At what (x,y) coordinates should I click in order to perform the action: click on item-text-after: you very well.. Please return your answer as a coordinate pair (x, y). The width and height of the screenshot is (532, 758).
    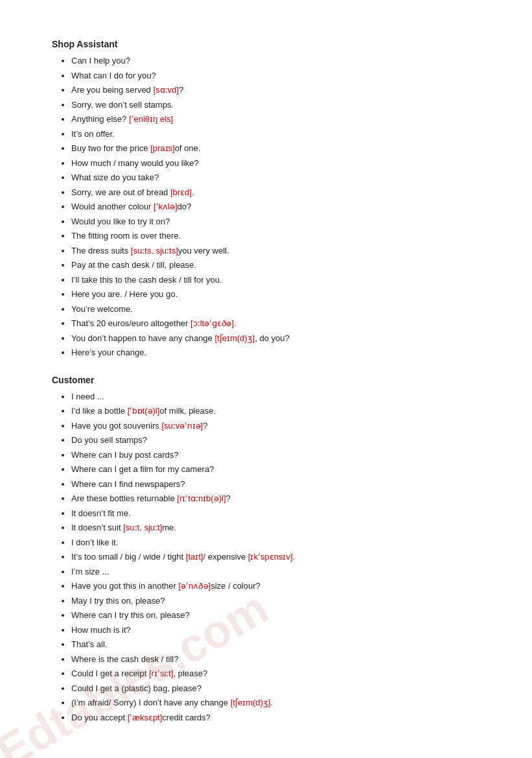
    Looking at the image, I should click on (203, 250).